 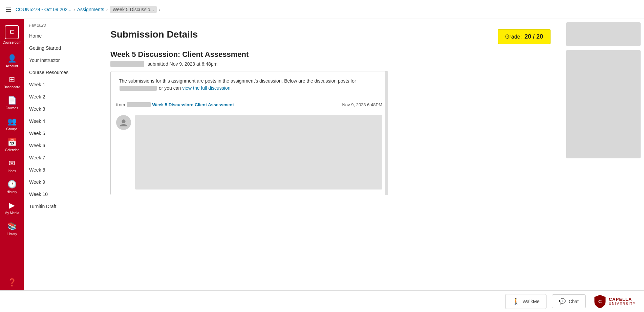 I want to click on my-media-label: My Media, so click(x=12, y=213).